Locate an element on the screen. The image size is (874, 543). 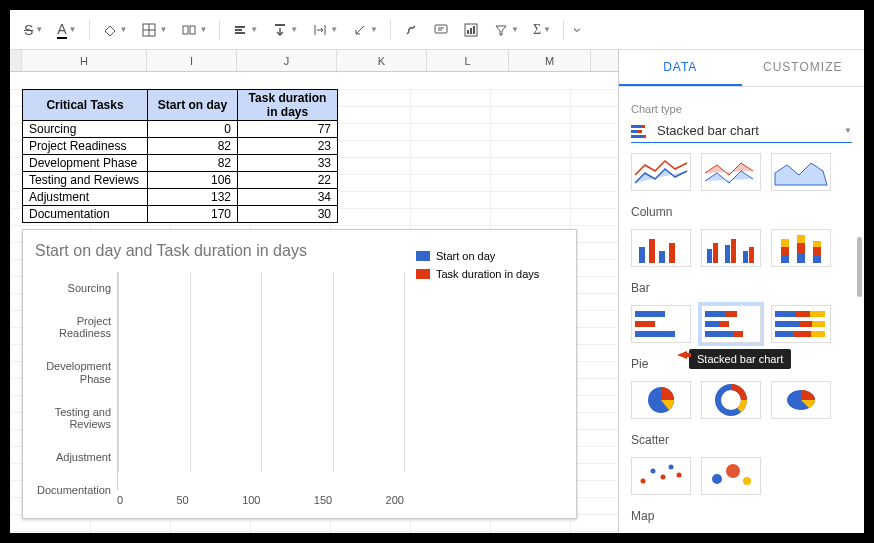
merge-button: ▼ is located at coordinates (194, 30).